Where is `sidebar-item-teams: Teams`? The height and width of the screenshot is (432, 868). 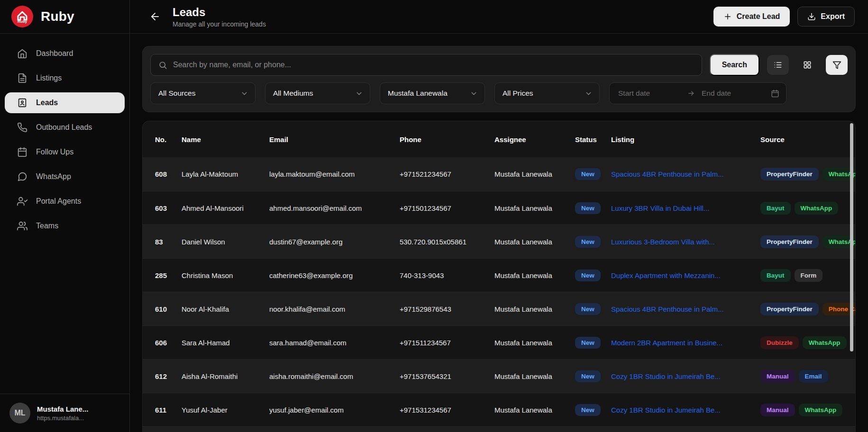
sidebar-item-teams: Teams is located at coordinates (64, 226).